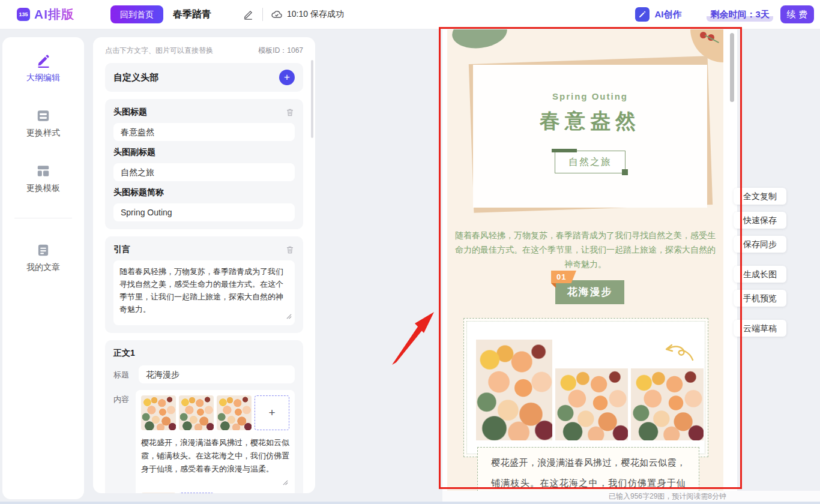 The height and width of the screenshot is (504, 820). Describe the element at coordinates (134, 152) in the screenshot. I see `head-subtitle-label: 头图副标题` at that location.